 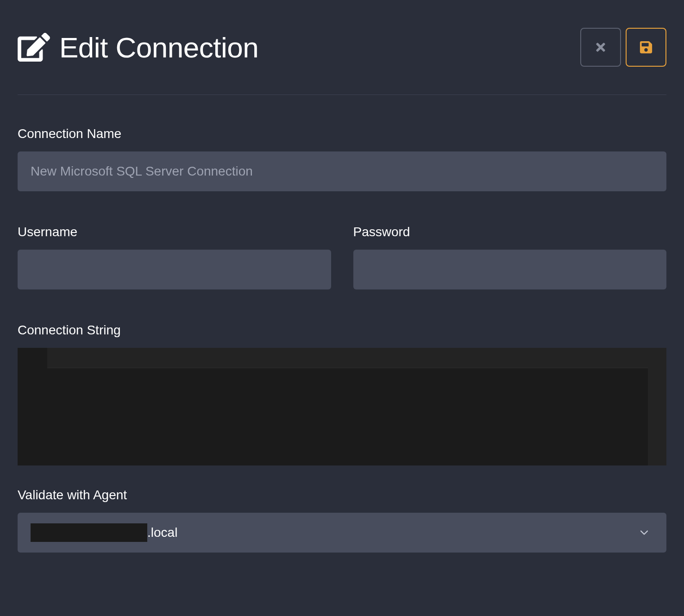 I want to click on code-scrollbar, so click(x=657, y=407).